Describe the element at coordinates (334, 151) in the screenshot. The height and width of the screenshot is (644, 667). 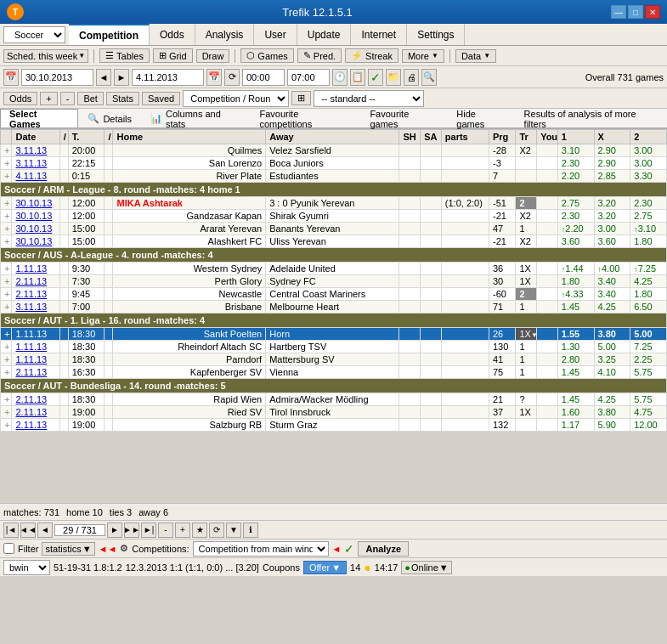
I see `table-row: +3.11.1320:00QuilmesVelez Sarsfield-28X2…` at that location.